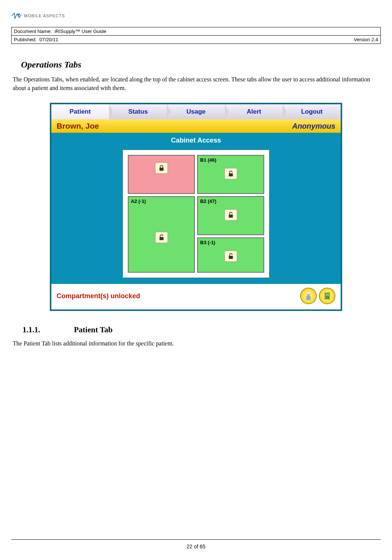 The width and height of the screenshot is (392, 560). What do you see at coordinates (254, 112) in the screenshot?
I see `tab-label: Alert` at bounding box center [254, 112].